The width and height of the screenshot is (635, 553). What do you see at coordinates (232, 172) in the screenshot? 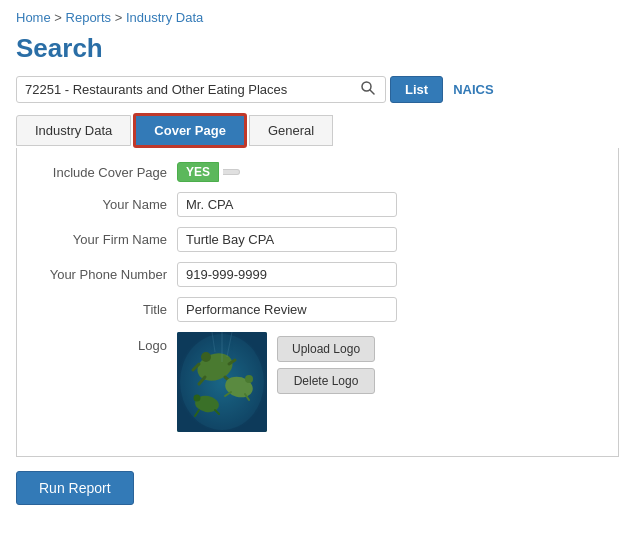
I see `toggle-no` at bounding box center [232, 172].